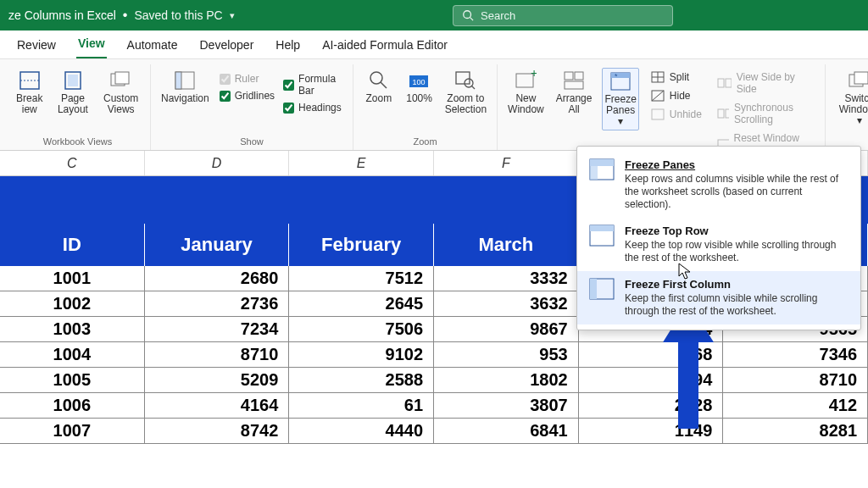 This screenshot has width=868, height=488. What do you see at coordinates (92, 45) in the screenshot?
I see `tab-view: View` at bounding box center [92, 45].